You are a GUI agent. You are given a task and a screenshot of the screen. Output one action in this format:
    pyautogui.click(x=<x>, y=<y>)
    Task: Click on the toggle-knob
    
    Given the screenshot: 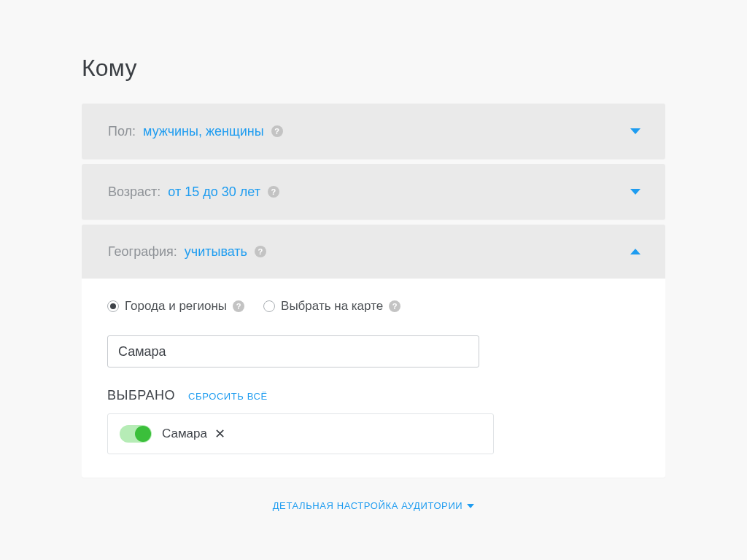 What is the action you would take?
    pyautogui.click(x=143, y=434)
    